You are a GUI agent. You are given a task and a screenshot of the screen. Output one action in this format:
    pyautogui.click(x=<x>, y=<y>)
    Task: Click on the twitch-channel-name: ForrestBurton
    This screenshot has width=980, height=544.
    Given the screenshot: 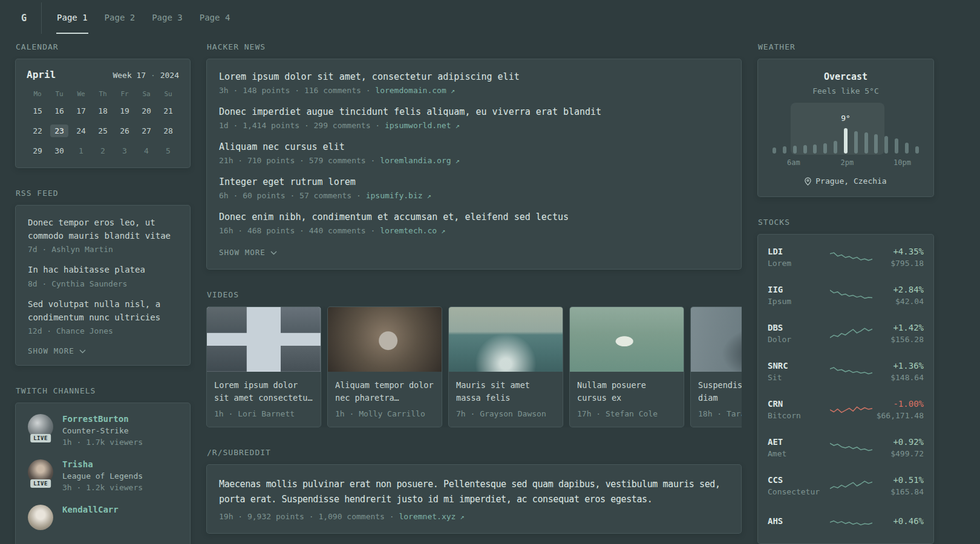 What is the action you would take?
    pyautogui.click(x=103, y=419)
    